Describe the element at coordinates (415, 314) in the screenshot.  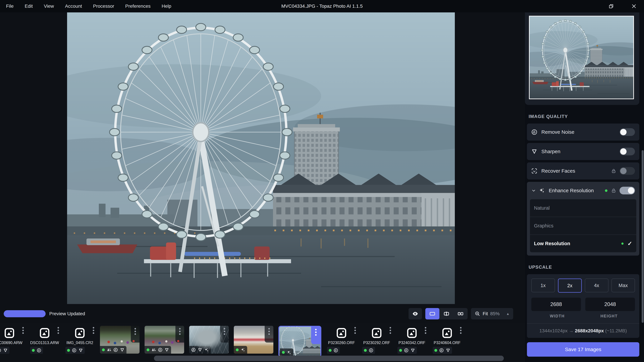
I see `preview-original-button` at that location.